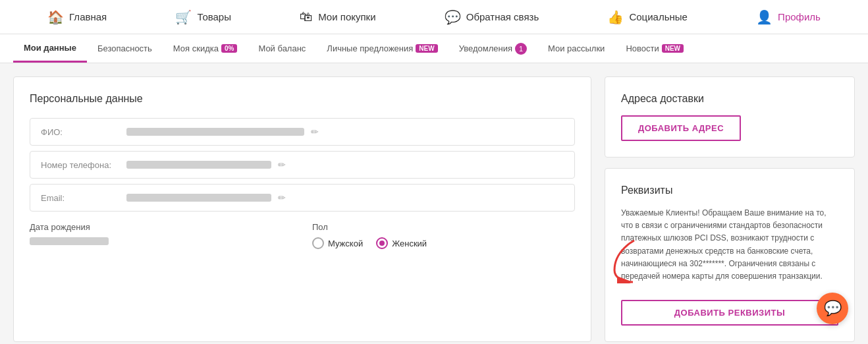 The height and width of the screenshot is (344, 868). Describe the element at coordinates (282, 165) in the screenshot. I see `phone-edit-icon: ✏` at that location.